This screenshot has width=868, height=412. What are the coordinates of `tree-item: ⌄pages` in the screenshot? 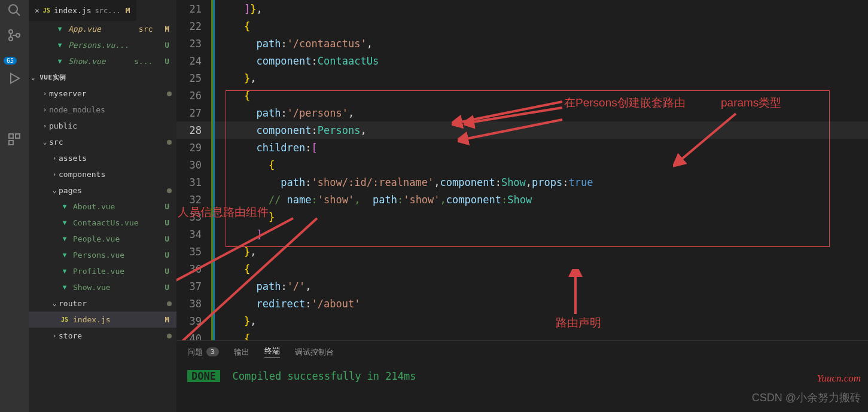 It's located at (103, 190).